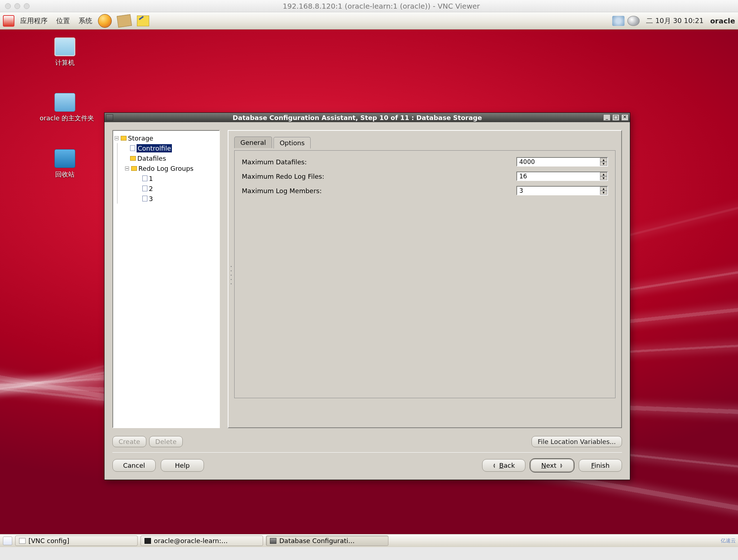  I want to click on tree-node-datafiles: Datafiles, so click(166, 158).